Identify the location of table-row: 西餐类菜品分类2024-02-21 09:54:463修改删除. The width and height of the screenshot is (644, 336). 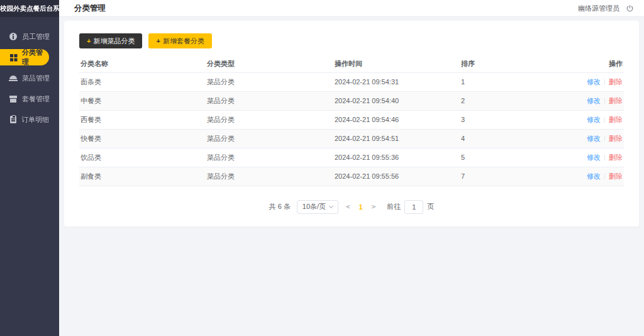
(352, 120).